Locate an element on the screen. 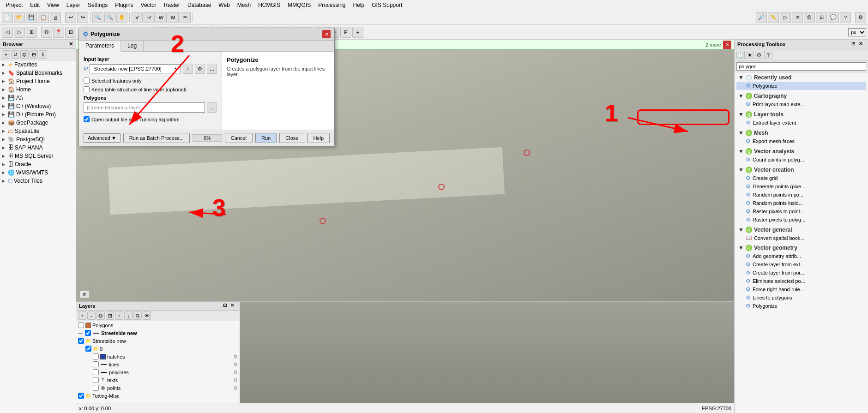  menu-edit: Edit is located at coordinates (35, 5).